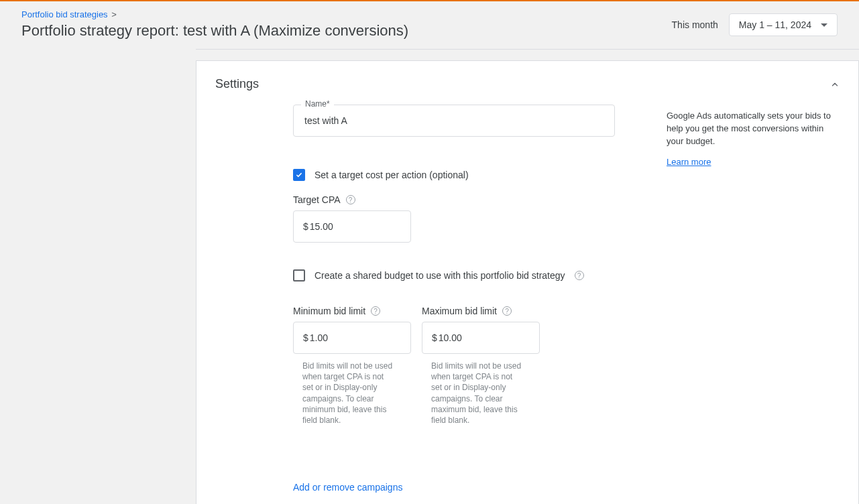 The image size is (859, 504). Describe the element at coordinates (347, 487) in the screenshot. I see `add-remove-campaigns-link: Add or remove campaigns` at that location.